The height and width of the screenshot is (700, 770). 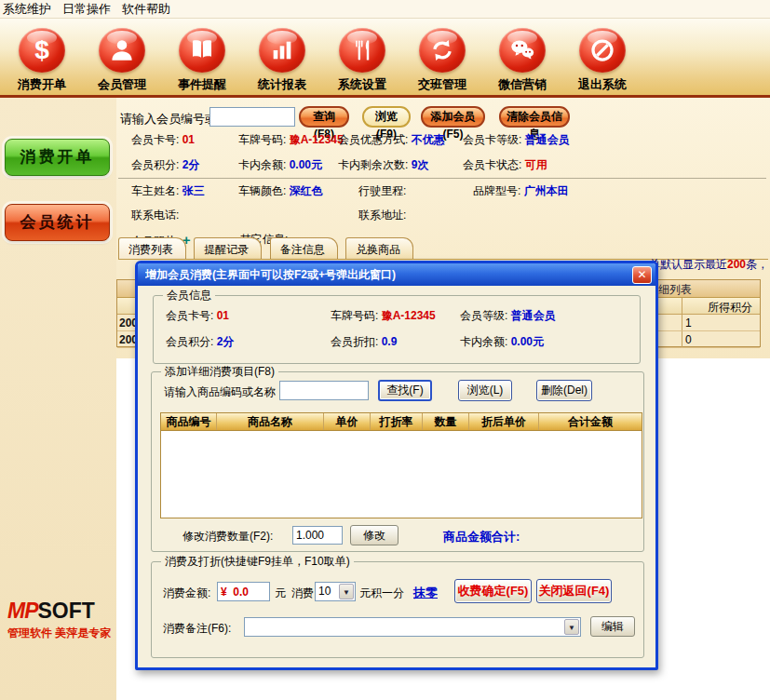 I want to click on tab-consume-list: 消费列表, so click(x=153, y=248).